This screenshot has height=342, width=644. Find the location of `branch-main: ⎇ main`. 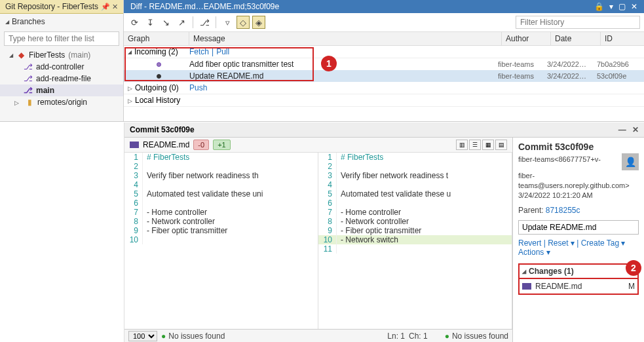

branch-main: ⎇ main is located at coordinates (62, 90).